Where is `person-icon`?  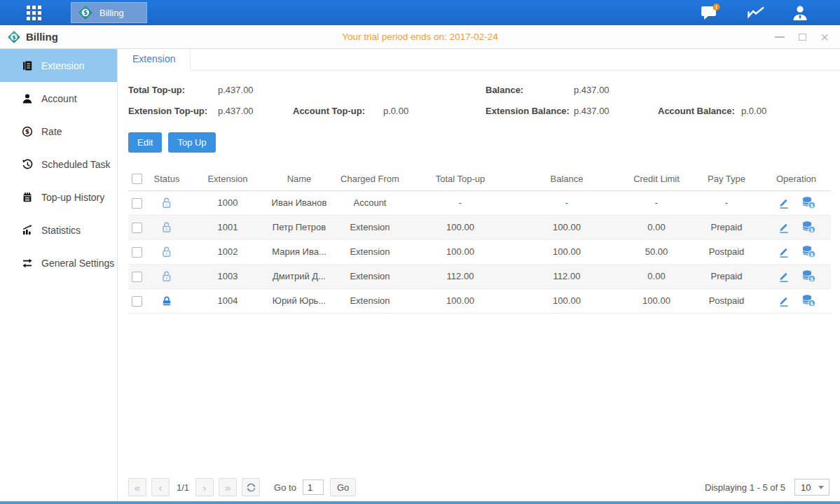
person-icon is located at coordinates (27, 99).